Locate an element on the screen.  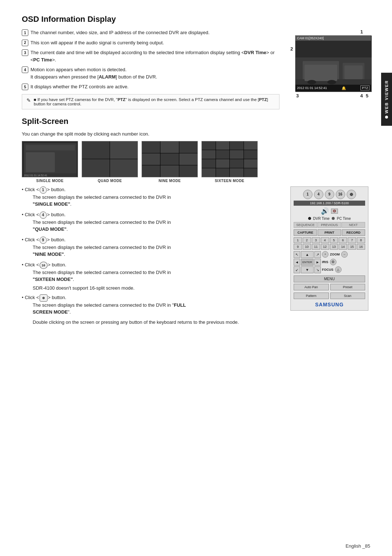
dvr-pattern-btn: Pattern is located at coordinates (311, 296).